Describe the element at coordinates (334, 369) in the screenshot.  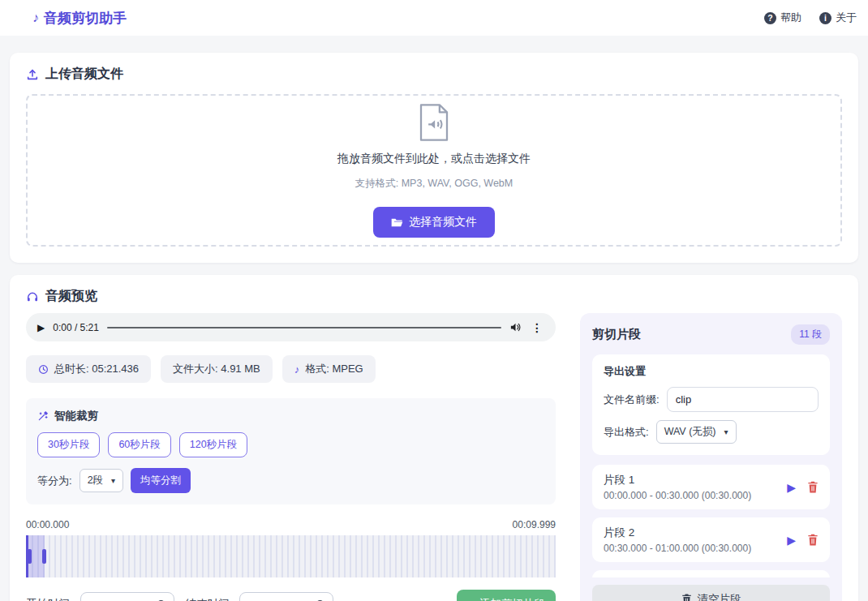
I see `format-badge-text: 格式: MPEG` at that location.